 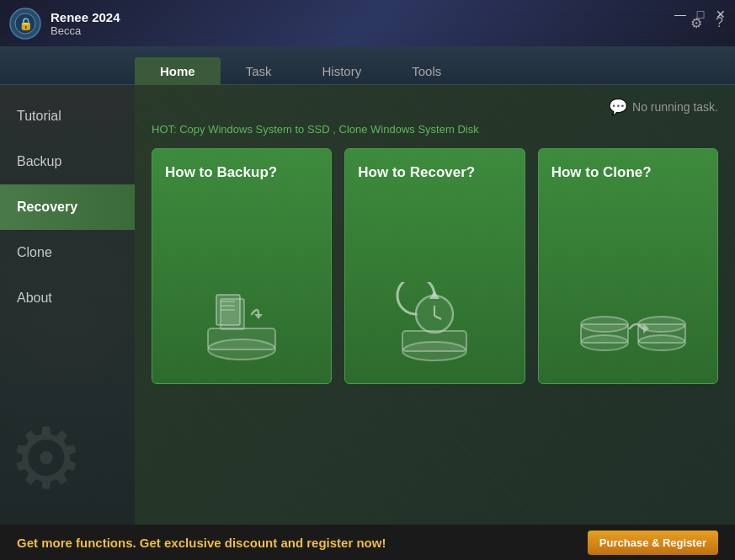 I want to click on sidebar: Tutorial Backup Recovery Clone About ⚙, so click(x=67, y=305).